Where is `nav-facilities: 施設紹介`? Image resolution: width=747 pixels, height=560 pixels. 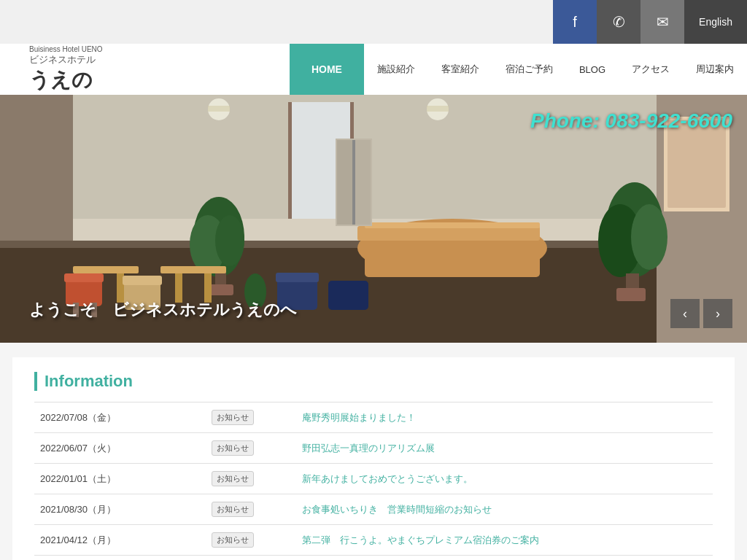
nav-facilities: 施設紹介 is located at coordinates (396, 69).